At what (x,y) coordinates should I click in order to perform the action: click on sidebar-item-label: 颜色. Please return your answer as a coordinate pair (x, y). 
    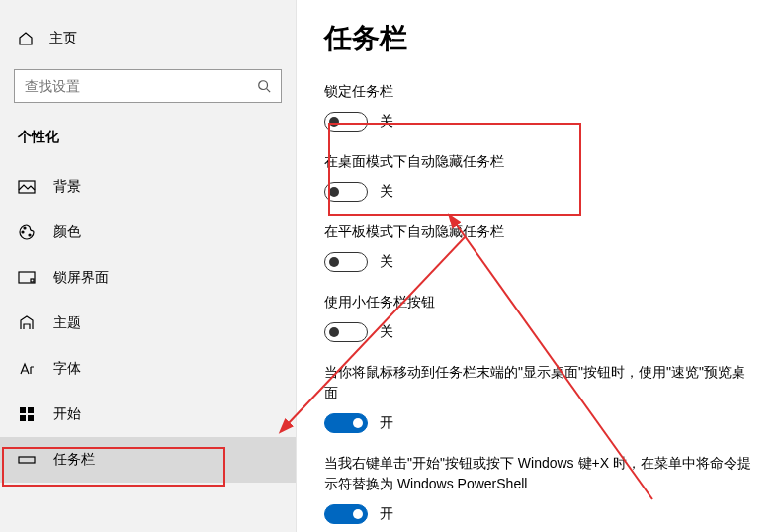
    Looking at the image, I should click on (67, 232).